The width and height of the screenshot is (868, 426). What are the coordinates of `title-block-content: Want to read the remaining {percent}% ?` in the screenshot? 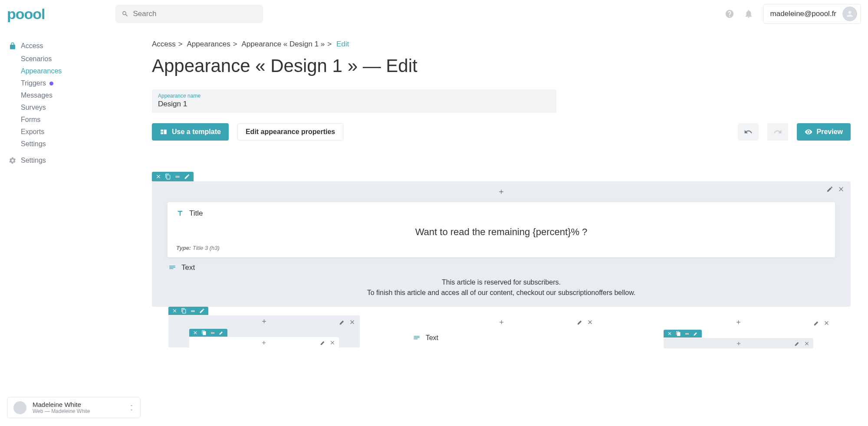 It's located at (501, 232).